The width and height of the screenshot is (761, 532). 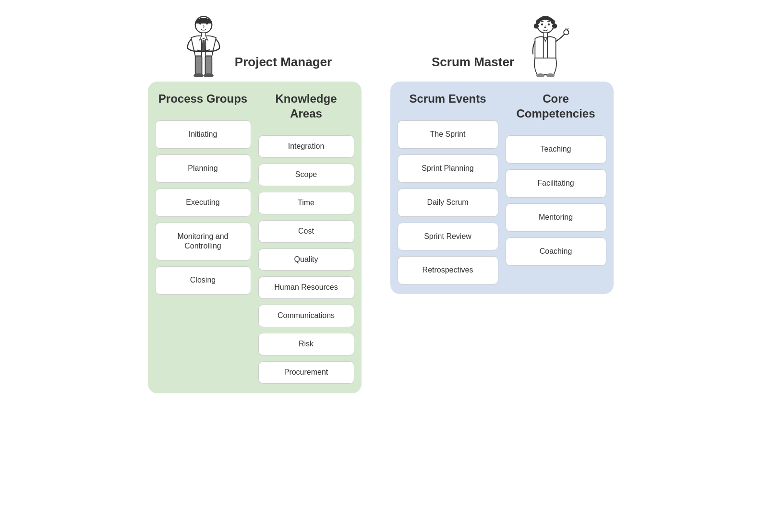 What do you see at coordinates (556, 188) in the screenshot?
I see `core-competencies-column: Core Competencies Teaching Facilitating …` at bounding box center [556, 188].